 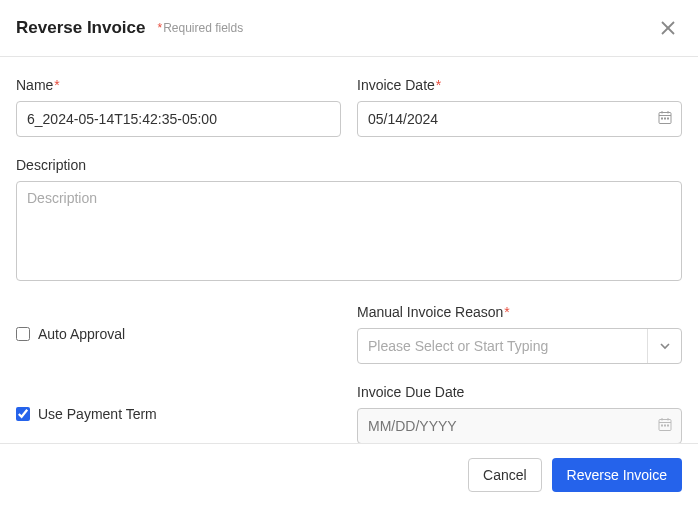 I want to click on invoice-due-date-label: Invoice Due Date, so click(x=520, y=392).